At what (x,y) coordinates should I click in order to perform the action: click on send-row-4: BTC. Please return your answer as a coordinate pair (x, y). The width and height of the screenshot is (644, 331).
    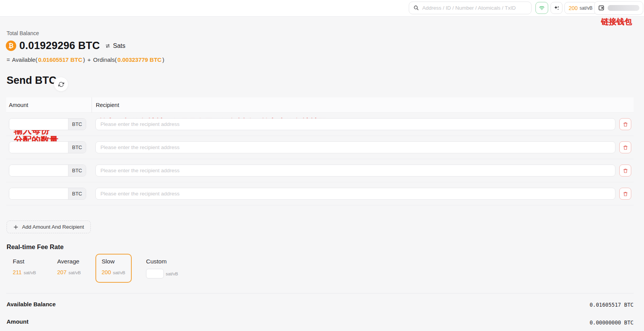
    Looking at the image, I should click on (320, 194).